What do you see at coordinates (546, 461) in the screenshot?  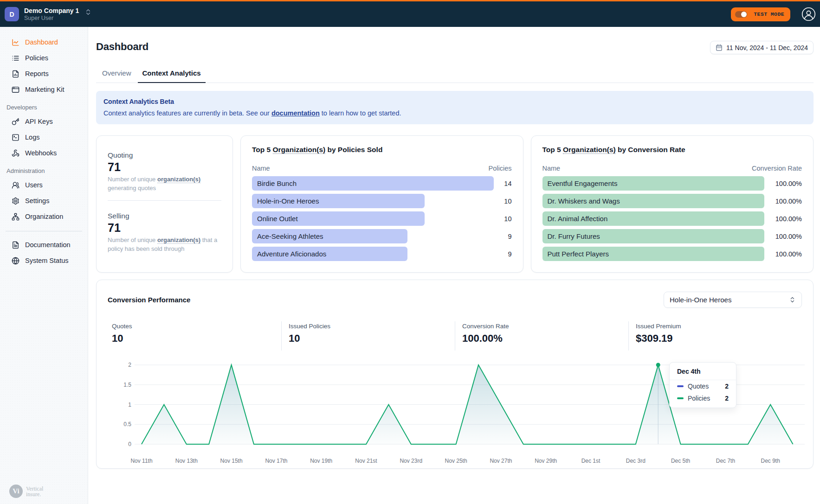 I see `svg-text: Nov 29th` at bounding box center [546, 461].